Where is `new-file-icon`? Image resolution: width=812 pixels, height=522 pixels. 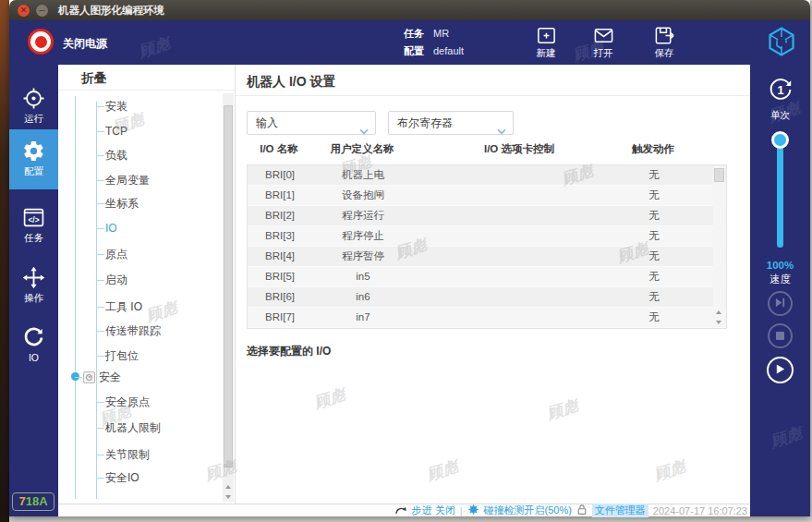
new-file-icon is located at coordinates (546, 35).